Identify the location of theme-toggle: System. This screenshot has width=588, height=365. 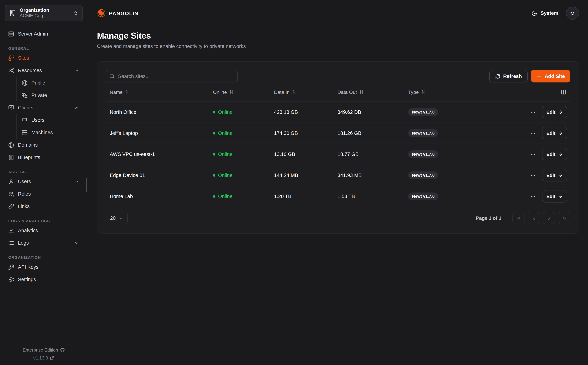
(545, 13).